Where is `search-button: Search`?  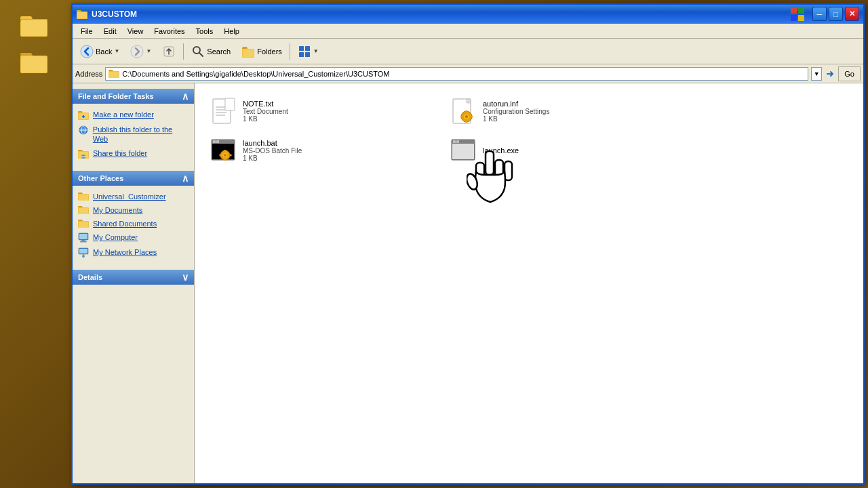 search-button: Search is located at coordinates (211, 52).